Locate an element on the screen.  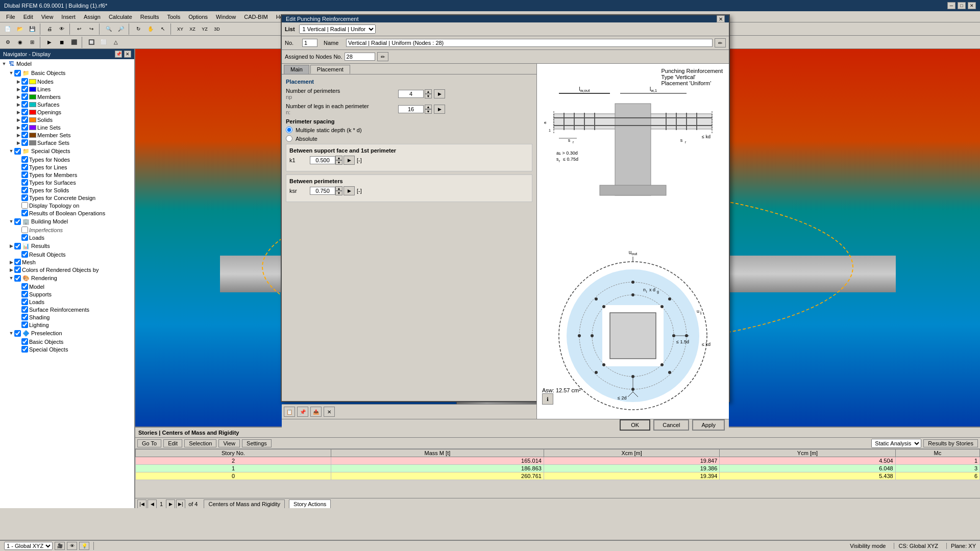
tree-presel-special: Special Objects is located at coordinates (67, 349).